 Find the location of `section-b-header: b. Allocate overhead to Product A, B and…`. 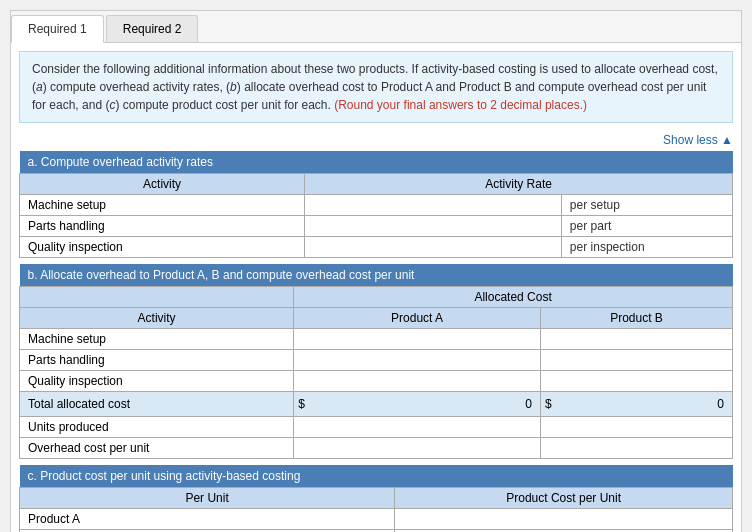

section-b-header: b. Allocate overhead to Product A, B and… is located at coordinates (376, 276).